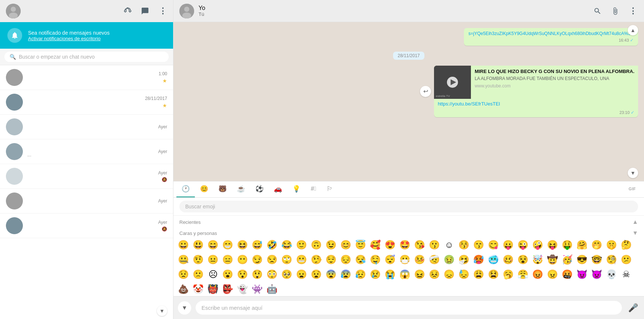 The height and width of the screenshot is (319, 644). Describe the element at coordinates (479, 260) in the screenshot. I see `emoji-item: 🥵` at that location.